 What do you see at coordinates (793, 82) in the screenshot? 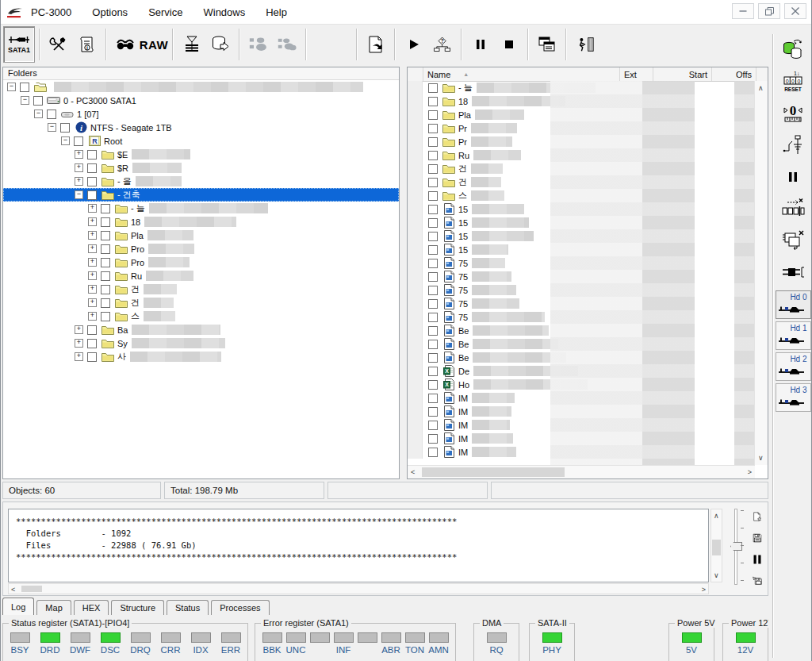
I see `reset-button: 1↓000RESET` at bounding box center [793, 82].